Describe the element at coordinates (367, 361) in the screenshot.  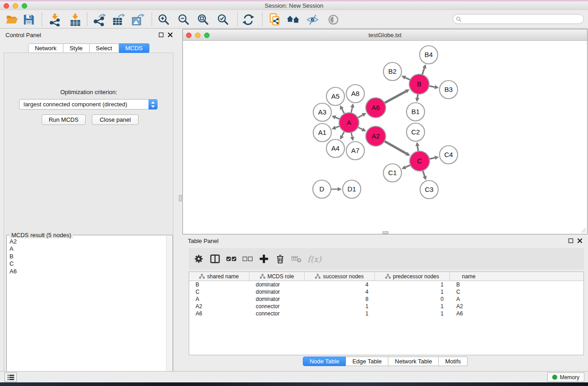
I see `tab-edge-table: Edge Table` at that location.